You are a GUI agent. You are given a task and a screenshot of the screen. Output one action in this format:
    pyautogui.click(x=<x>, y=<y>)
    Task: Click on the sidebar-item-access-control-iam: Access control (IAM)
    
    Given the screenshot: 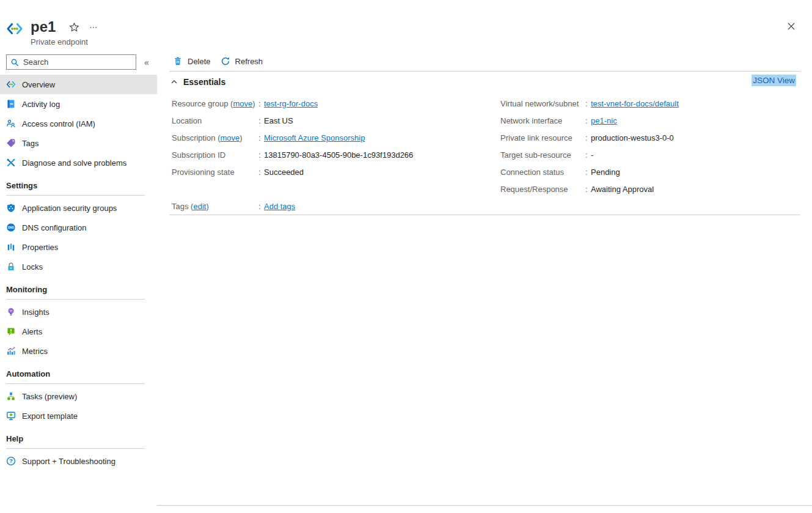 What is the action you would take?
    pyautogui.click(x=78, y=124)
    